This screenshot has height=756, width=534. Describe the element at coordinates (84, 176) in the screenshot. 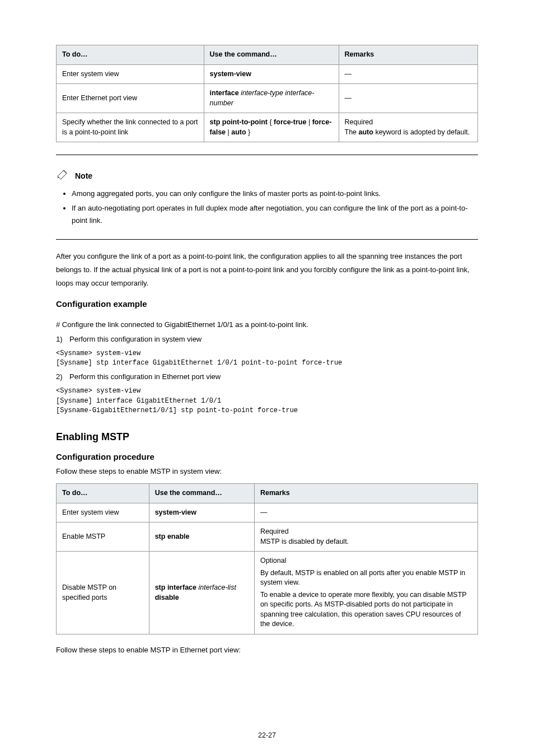

I see `note-label: Note` at that location.